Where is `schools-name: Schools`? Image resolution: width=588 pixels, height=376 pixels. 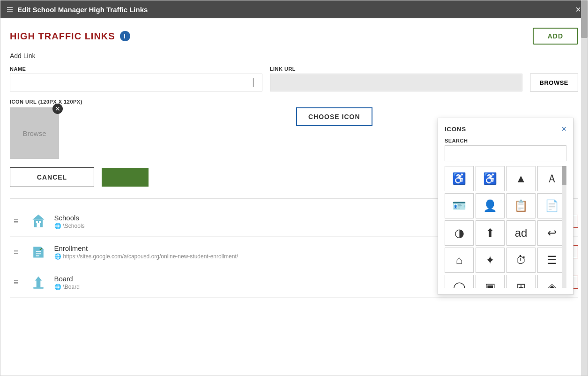
schools-name: Schools is located at coordinates (275, 218).